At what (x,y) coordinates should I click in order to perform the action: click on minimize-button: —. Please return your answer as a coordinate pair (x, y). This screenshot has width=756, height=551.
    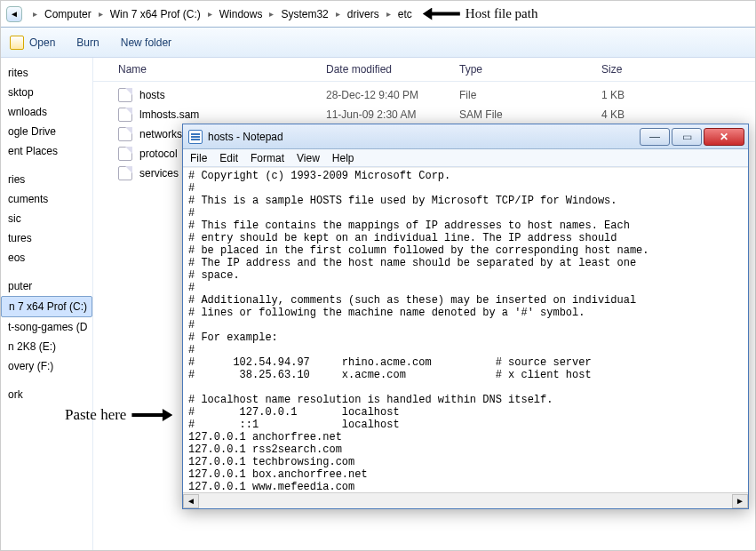
    Looking at the image, I should click on (655, 137).